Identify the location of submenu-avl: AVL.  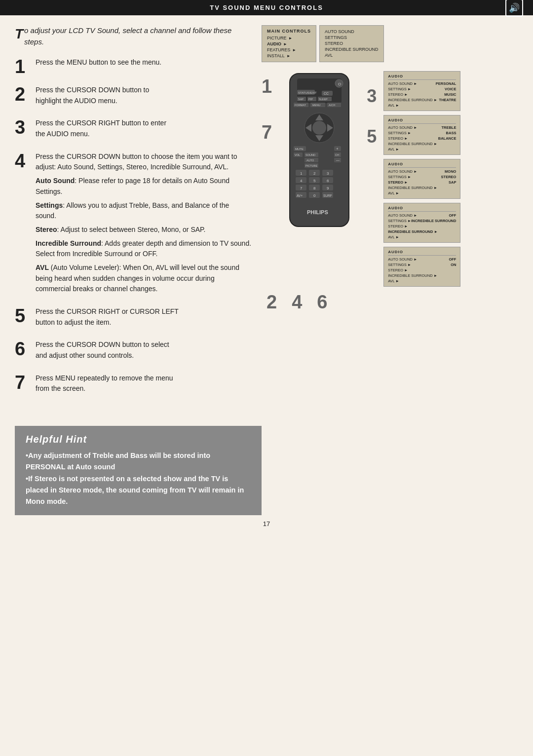
(351, 55).